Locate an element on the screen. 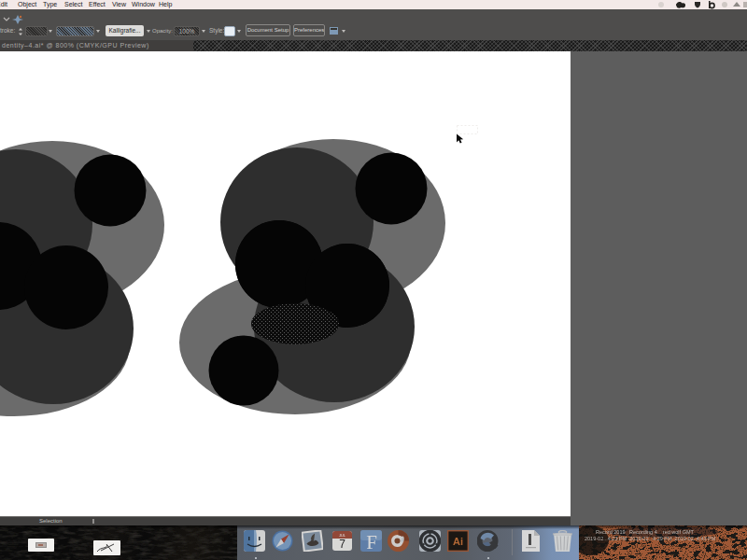  svg-text: 7 is located at coordinates (342, 544).